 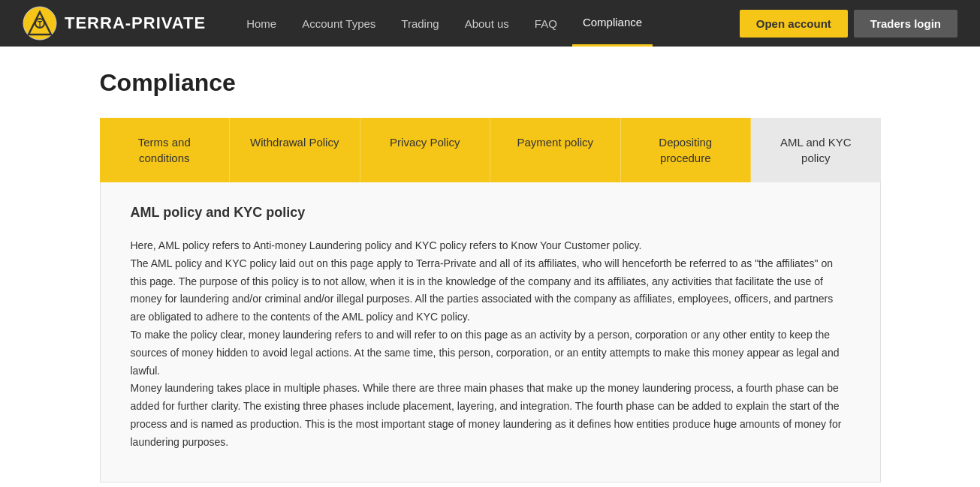 What do you see at coordinates (339, 23) in the screenshot?
I see `nav-account-types: Account Types` at bounding box center [339, 23].